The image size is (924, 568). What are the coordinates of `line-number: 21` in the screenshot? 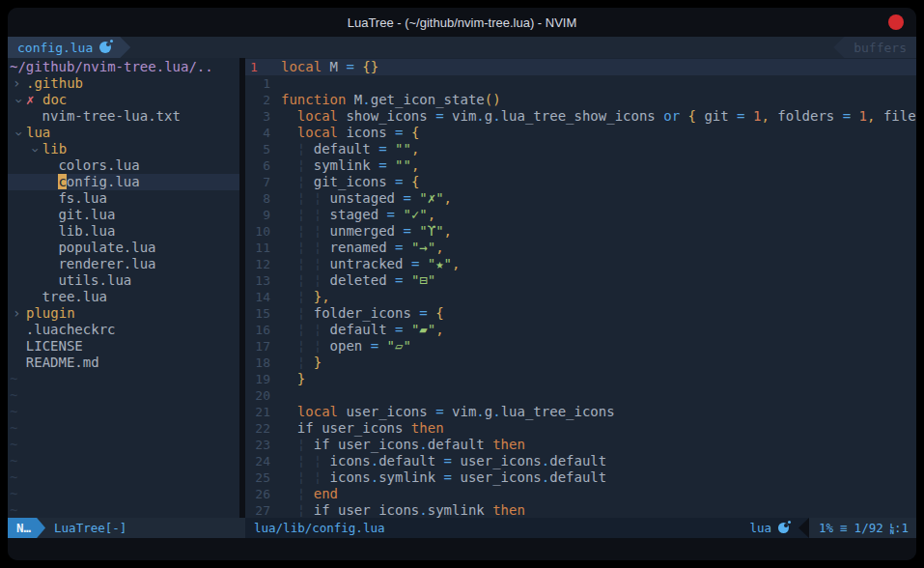 It's located at (258, 412).